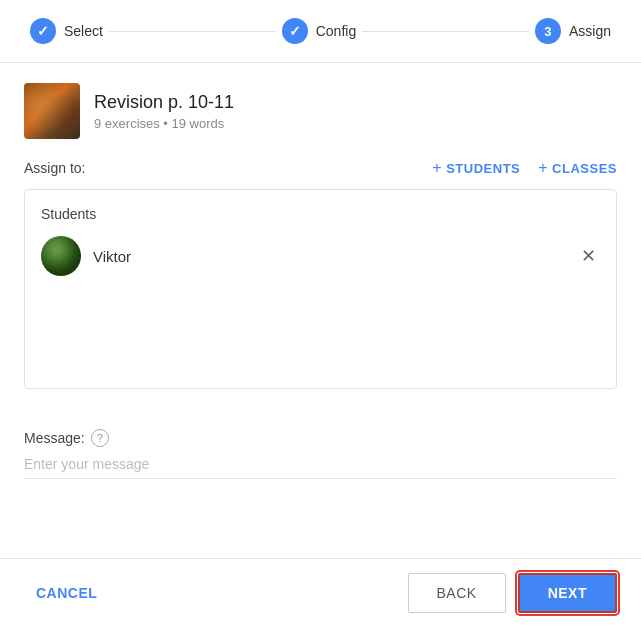 Image resolution: width=641 pixels, height=627 pixels. Describe the element at coordinates (573, 31) in the screenshot. I see `step-assign: 3 Assign` at that location.